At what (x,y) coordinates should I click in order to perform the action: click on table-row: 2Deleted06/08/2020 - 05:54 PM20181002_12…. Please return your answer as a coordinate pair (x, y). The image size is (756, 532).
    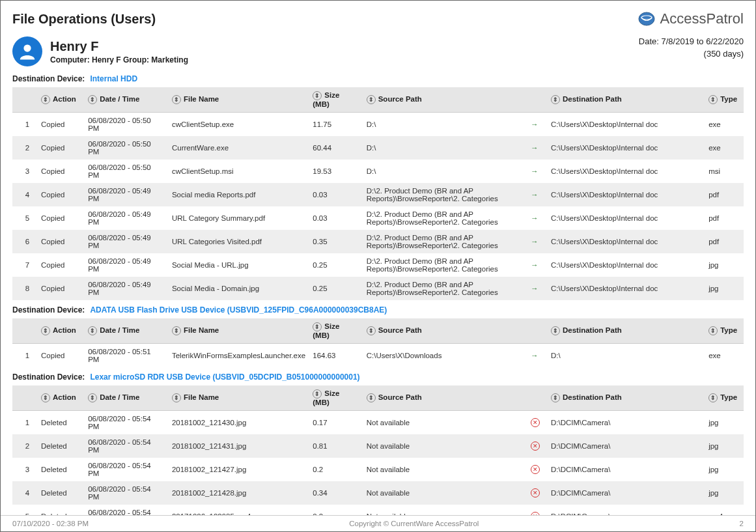
    Looking at the image, I should click on (378, 446).